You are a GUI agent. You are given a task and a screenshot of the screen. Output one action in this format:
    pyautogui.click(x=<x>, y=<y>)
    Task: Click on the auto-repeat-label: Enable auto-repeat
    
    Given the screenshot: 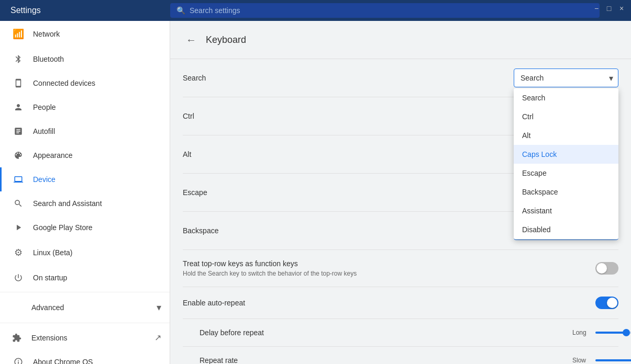 What is the action you would take?
    pyautogui.click(x=293, y=303)
    